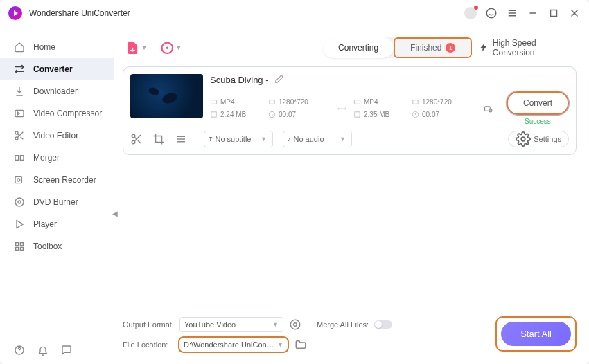 The height and width of the screenshot is (364, 589). Describe the element at coordinates (166, 96) in the screenshot. I see `video-thumbnail` at that location.